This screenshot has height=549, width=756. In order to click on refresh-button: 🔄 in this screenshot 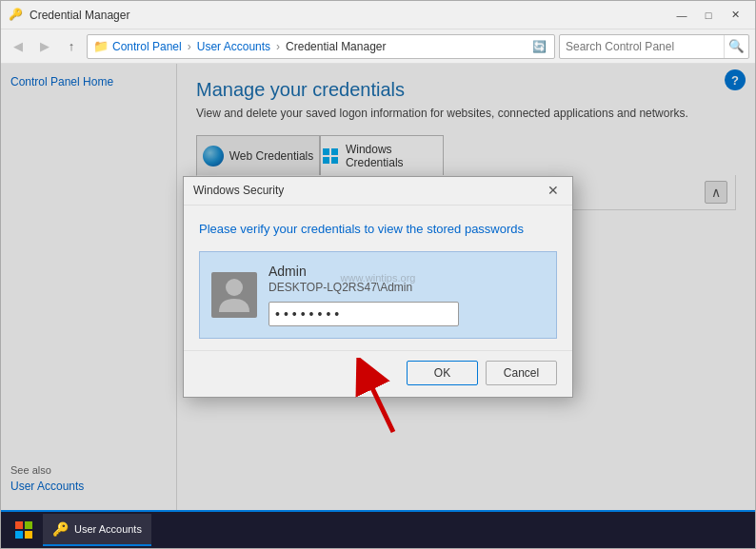, I will do `click(539, 47)`.